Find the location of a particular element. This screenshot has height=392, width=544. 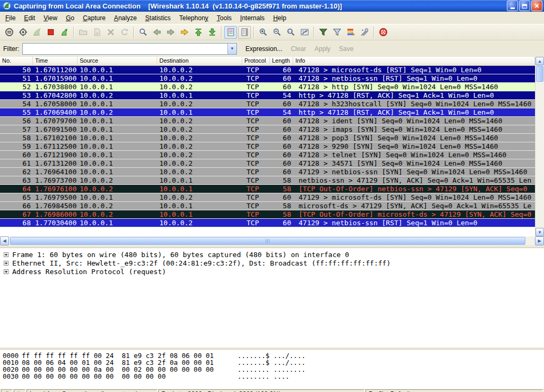

scroll-left-button: ◀ is located at coordinates (4, 241).